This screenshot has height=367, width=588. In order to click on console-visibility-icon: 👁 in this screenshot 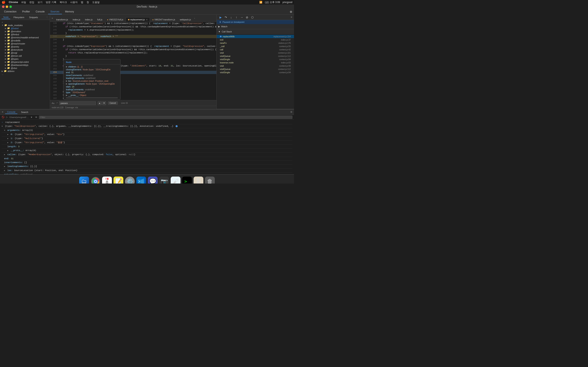, I will do `click(36, 117)`.